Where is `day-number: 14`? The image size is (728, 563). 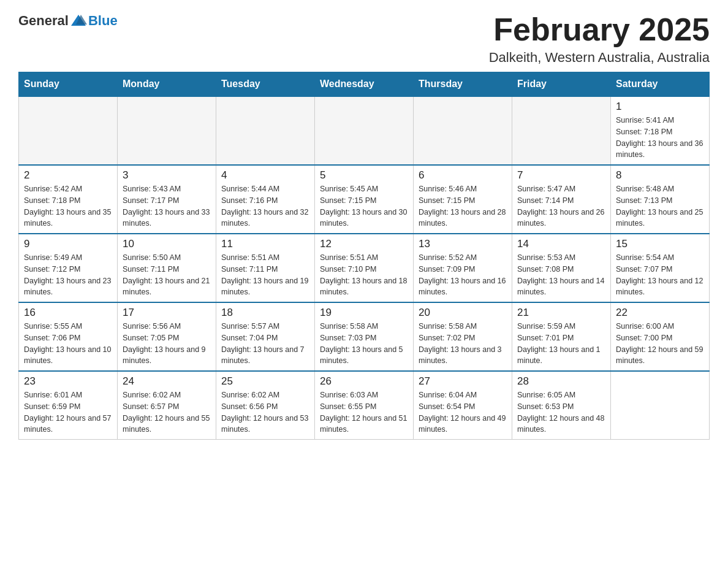 day-number: 14 is located at coordinates (561, 244).